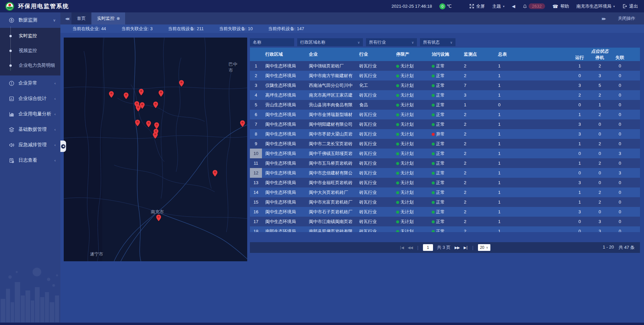 This screenshot has height=325, width=644. I want to click on region-select: 行政区域名称 ∨, so click(330, 42).